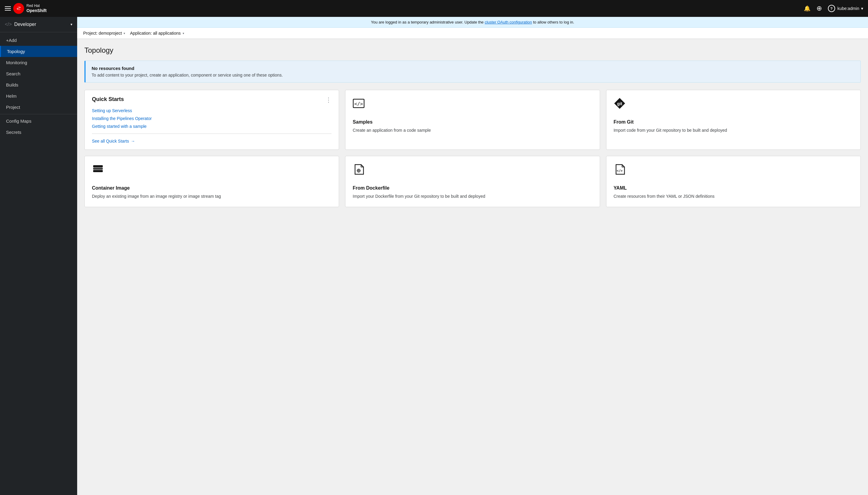 Image resolution: width=868 pixels, height=495 pixels. What do you see at coordinates (39, 52) in the screenshot?
I see `sidebar-link-topology: Topology` at bounding box center [39, 52].